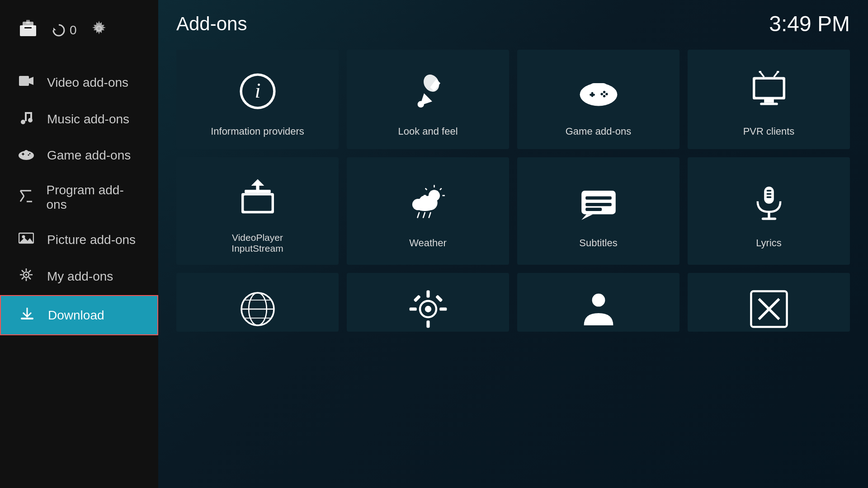 This screenshot has height=488, width=868. Describe the element at coordinates (88, 83) in the screenshot. I see `video-addons-label: Video add-ons` at that location.